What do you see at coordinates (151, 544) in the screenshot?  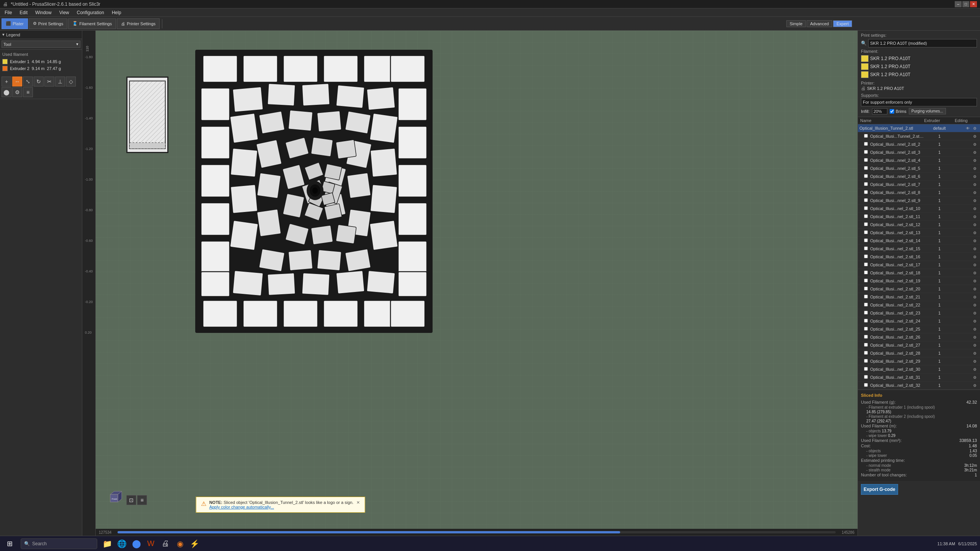 I see `taskbar-app-office: W` at bounding box center [151, 544].